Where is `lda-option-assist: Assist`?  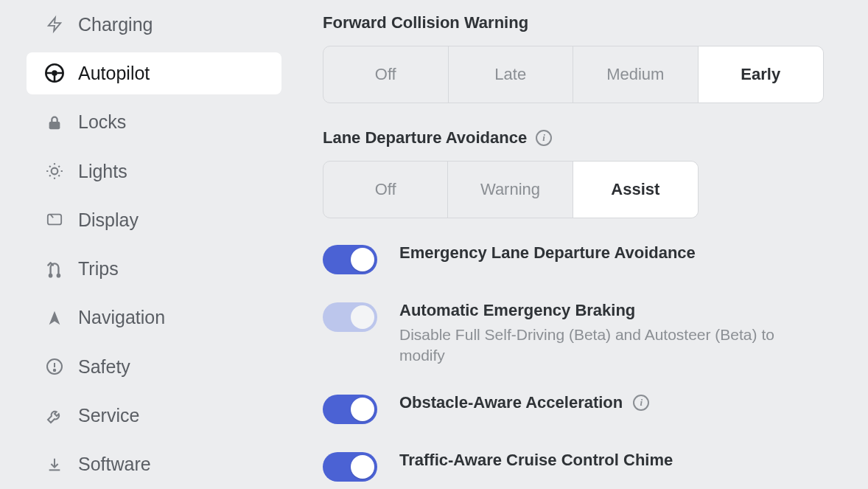
lda-option-assist: Assist is located at coordinates (635, 190).